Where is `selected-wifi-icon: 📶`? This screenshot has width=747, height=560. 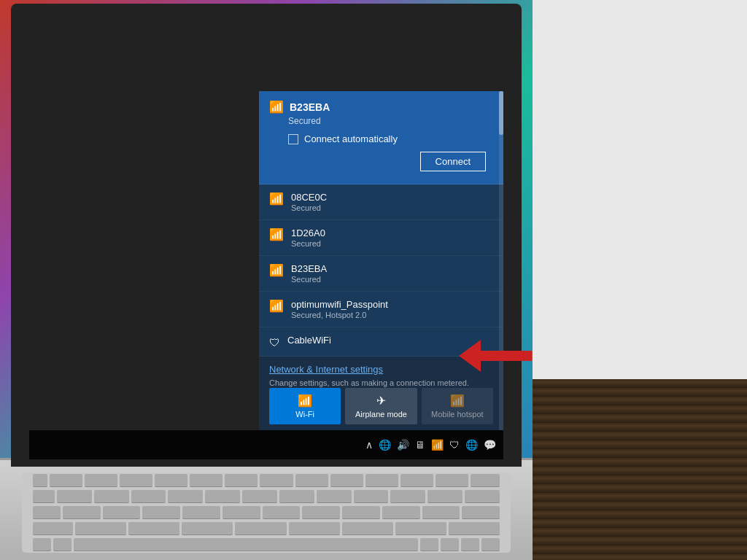
selected-wifi-icon: 📶 is located at coordinates (276, 106).